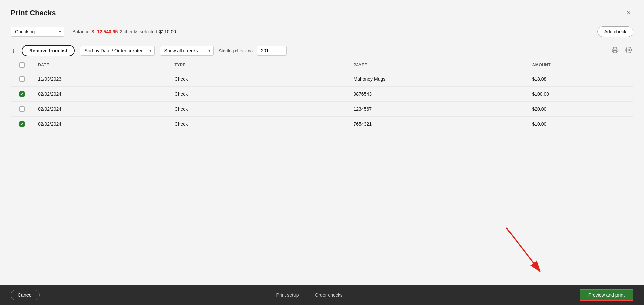  I want to click on row-payee: Mahoney Mugs, so click(439, 79).